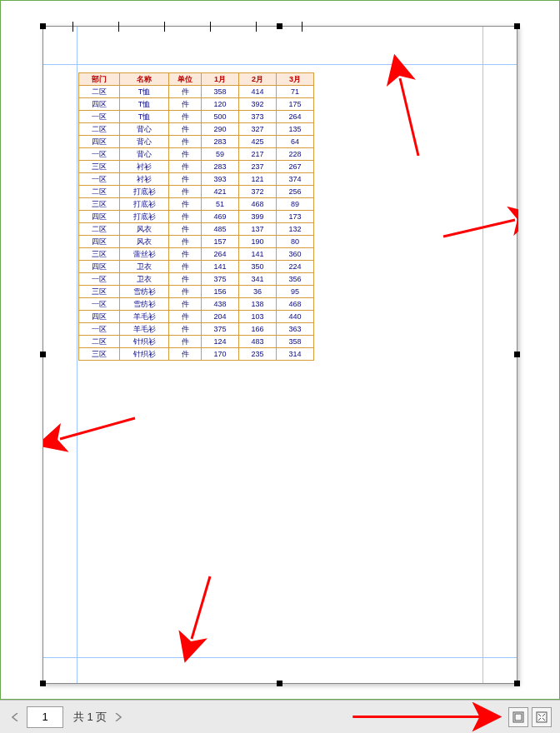  What do you see at coordinates (197, 167) in the screenshot?
I see `table-row: 三区衬衫件283237267` at bounding box center [197, 167].